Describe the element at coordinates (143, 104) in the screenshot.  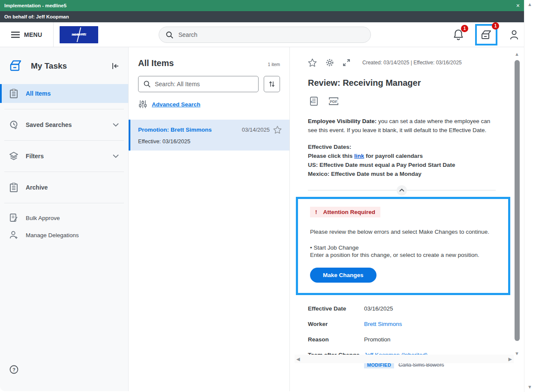
I see `sliders-icon` at that location.